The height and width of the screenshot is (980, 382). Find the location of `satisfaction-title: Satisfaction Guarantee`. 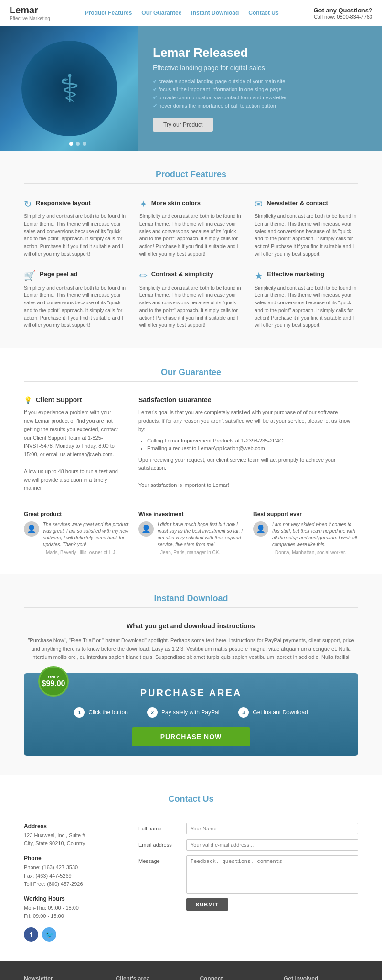

satisfaction-title: Satisfaction Guarantee is located at coordinates (248, 400).